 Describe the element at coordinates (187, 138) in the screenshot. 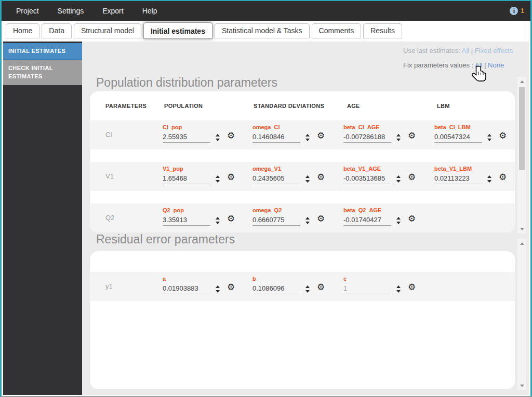

I see `value-input: 2.55935` at that location.